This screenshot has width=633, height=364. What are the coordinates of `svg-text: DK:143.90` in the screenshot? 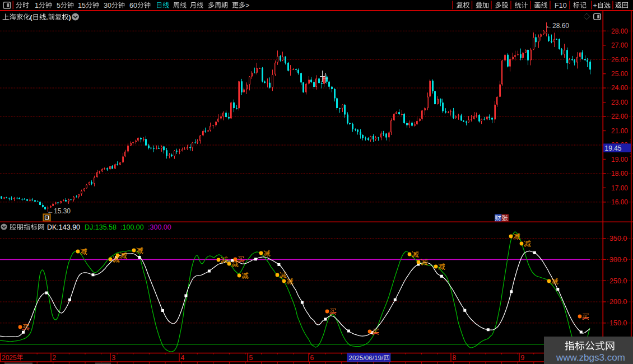 It's located at (64, 227).